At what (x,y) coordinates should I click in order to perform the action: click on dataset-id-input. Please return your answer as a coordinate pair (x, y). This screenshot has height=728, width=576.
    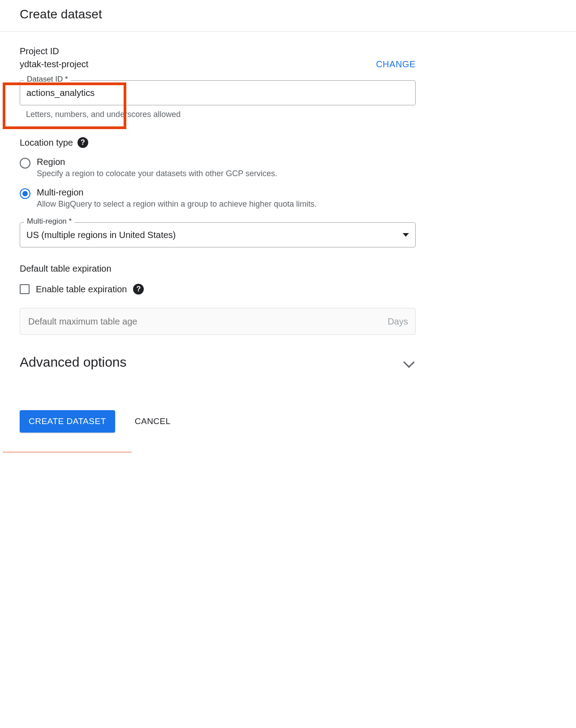
    Looking at the image, I should click on (218, 93).